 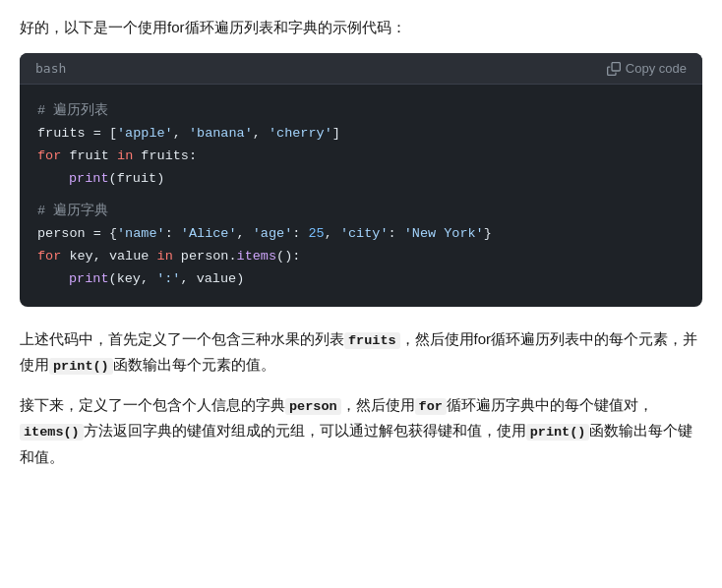 I want to click on code-punct: = [, so click(x=101, y=134).